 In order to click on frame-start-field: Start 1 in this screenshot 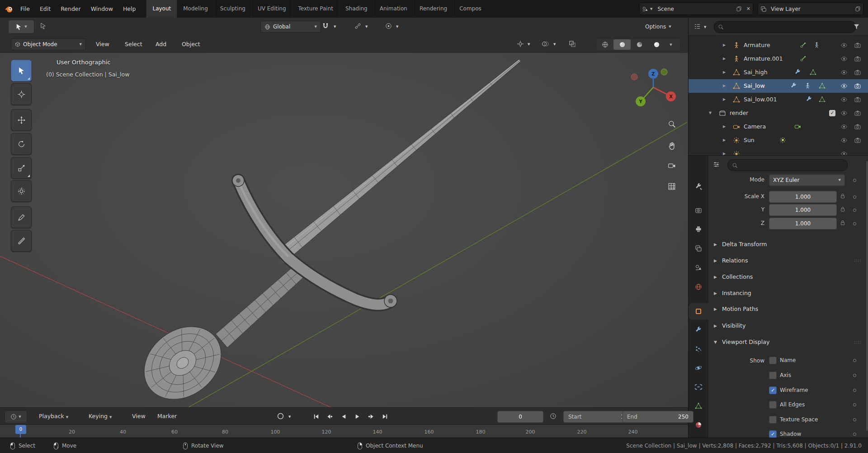, I will do `click(596, 417)`.